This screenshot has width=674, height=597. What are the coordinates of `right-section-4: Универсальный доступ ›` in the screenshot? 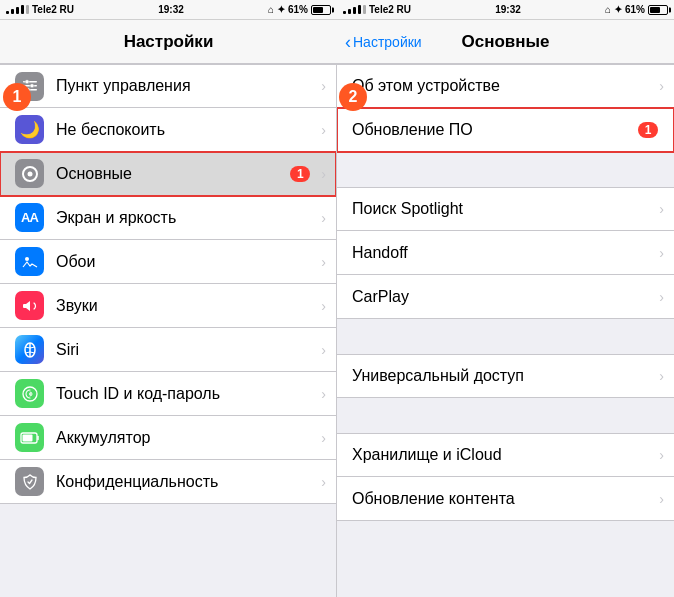 It's located at (506, 376).